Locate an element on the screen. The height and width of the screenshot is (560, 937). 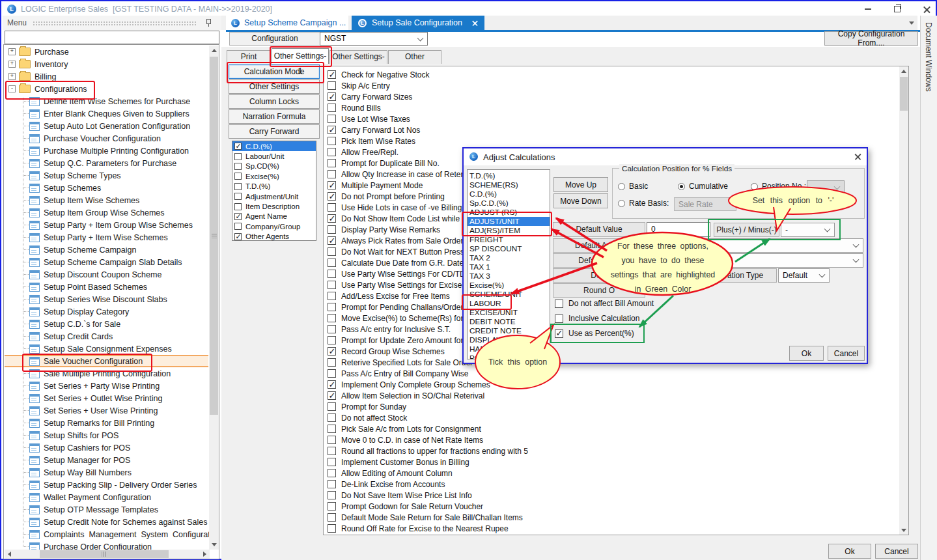
tree-item: Setup Scheme Campaign is located at coordinates (107, 250).